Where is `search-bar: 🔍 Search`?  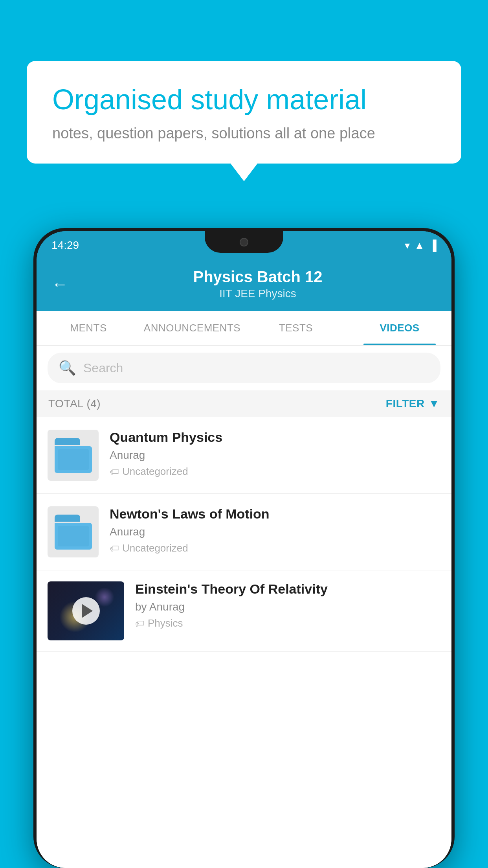
search-bar: 🔍 Search is located at coordinates (244, 368).